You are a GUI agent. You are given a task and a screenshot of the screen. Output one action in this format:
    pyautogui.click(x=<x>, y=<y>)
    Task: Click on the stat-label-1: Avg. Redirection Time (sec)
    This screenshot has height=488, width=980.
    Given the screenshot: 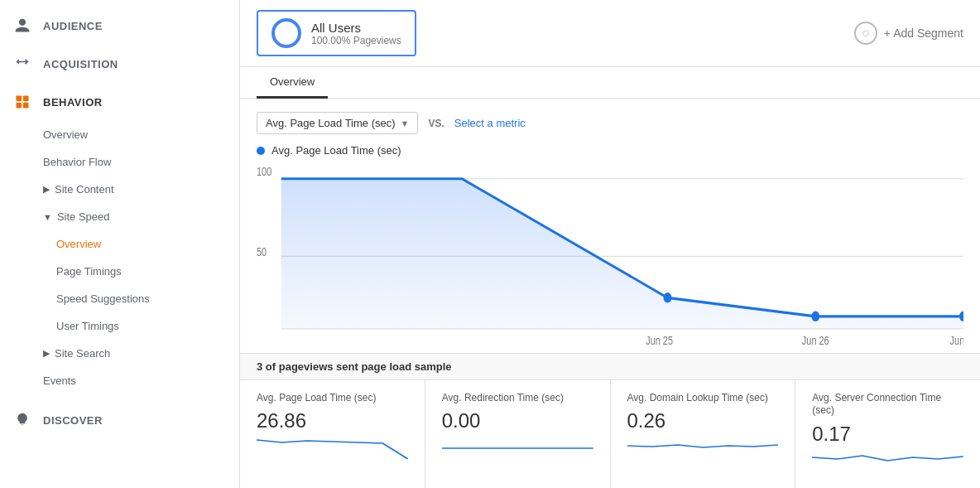 What is the action you would take?
    pyautogui.click(x=518, y=399)
    